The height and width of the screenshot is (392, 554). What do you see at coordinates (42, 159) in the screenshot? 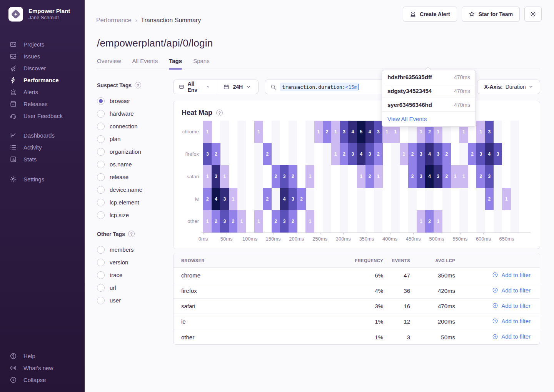
I see `sidebar-item-stats: Stats` at bounding box center [42, 159].